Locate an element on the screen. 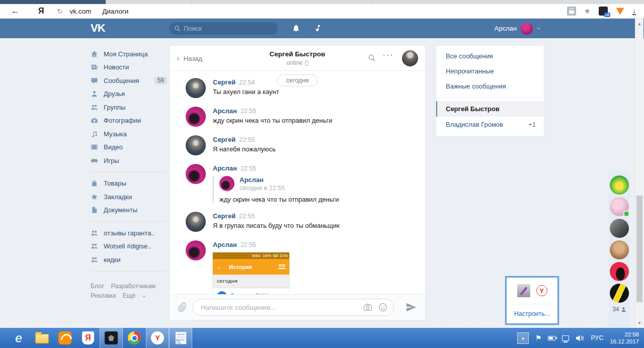 The image size is (644, 348). mobile-online-badge is located at coordinates (626, 214).